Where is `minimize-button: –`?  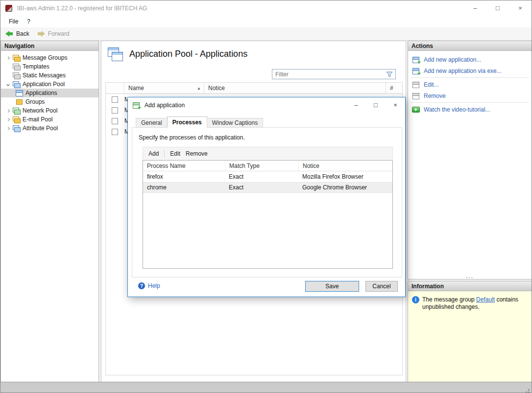
minimize-button: – is located at coordinates (475, 8).